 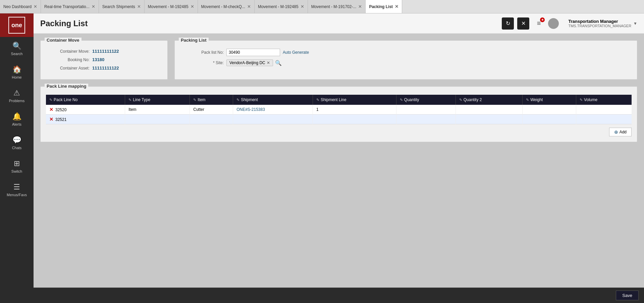 I want to click on tab-close-neo-dashboard: ✕, so click(x=36, y=7).